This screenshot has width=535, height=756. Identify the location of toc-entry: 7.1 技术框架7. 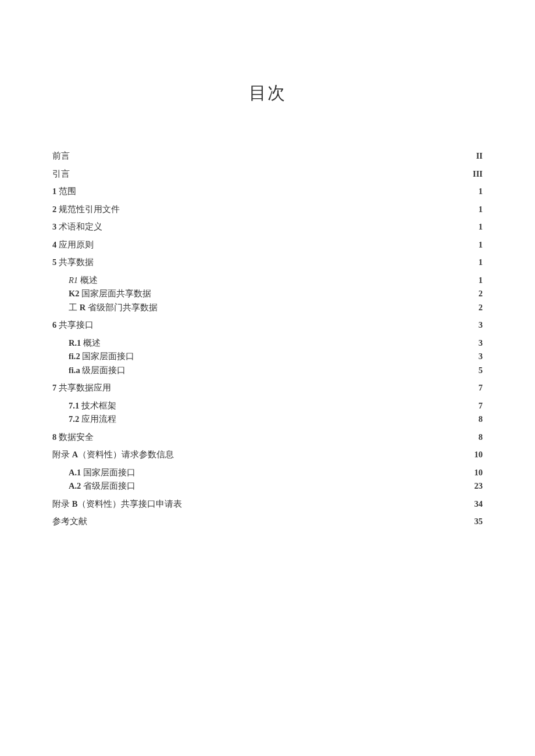
(268, 406).